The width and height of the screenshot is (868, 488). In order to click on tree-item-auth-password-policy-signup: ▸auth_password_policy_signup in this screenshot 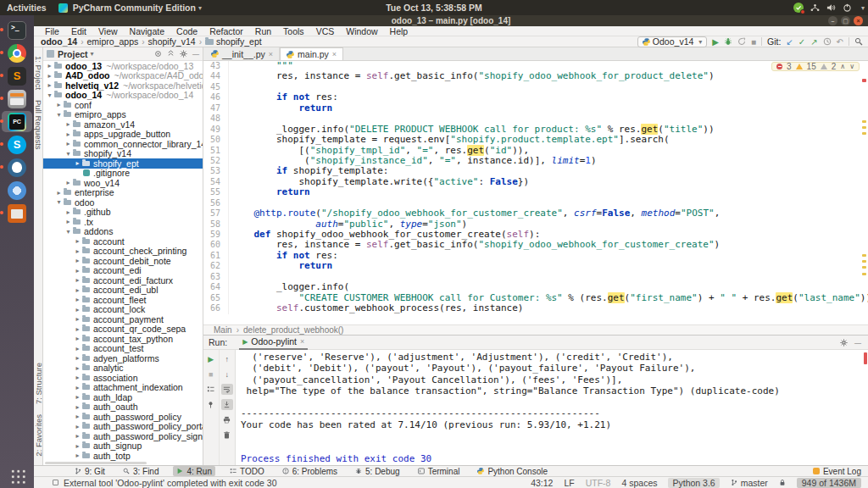, I will do `click(123, 436)`.